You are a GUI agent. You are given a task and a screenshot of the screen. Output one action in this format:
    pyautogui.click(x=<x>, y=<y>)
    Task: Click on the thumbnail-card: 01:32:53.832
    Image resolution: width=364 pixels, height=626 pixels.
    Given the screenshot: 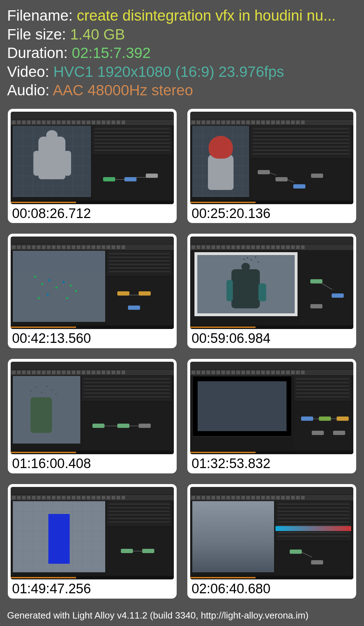 What is the action you would take?
    pyautogui.click(x=272, y=416)
    